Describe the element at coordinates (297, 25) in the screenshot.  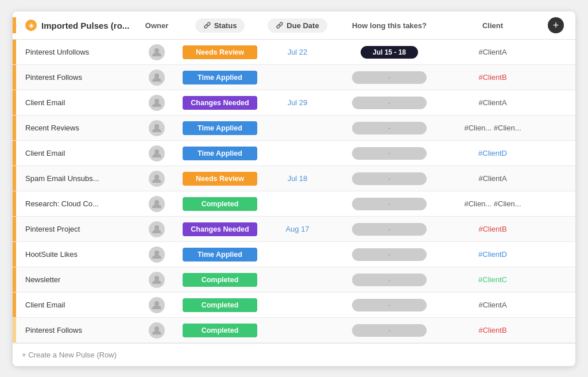
I see `col-header-duedate: Due Date` at that location.